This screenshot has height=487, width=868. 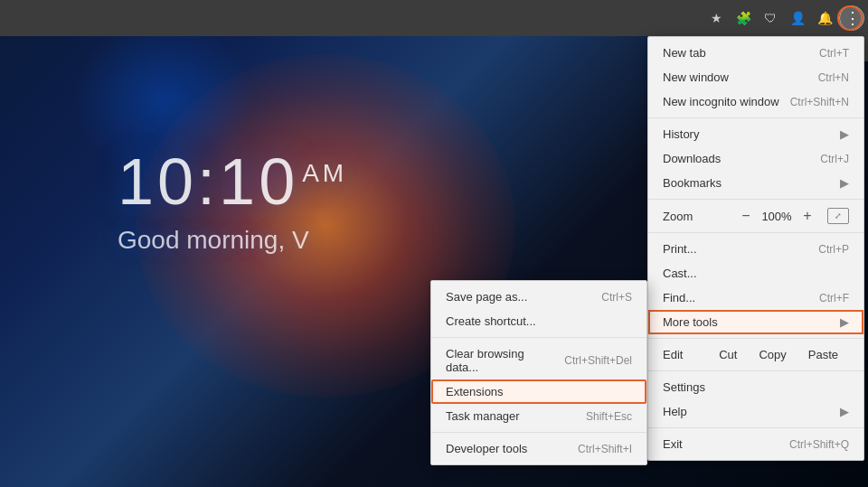 I want to click on menu-item-find: Find... Ctrl+F, so click(x=756, y=298).